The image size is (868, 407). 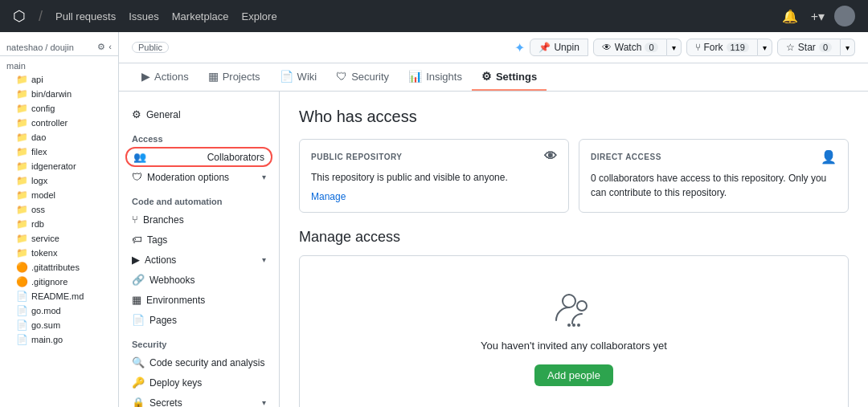 What do you see at coordinates (135, 220) in the screenshot?
I see `branches-icon: ⑂` at bounding box center [135, 220].